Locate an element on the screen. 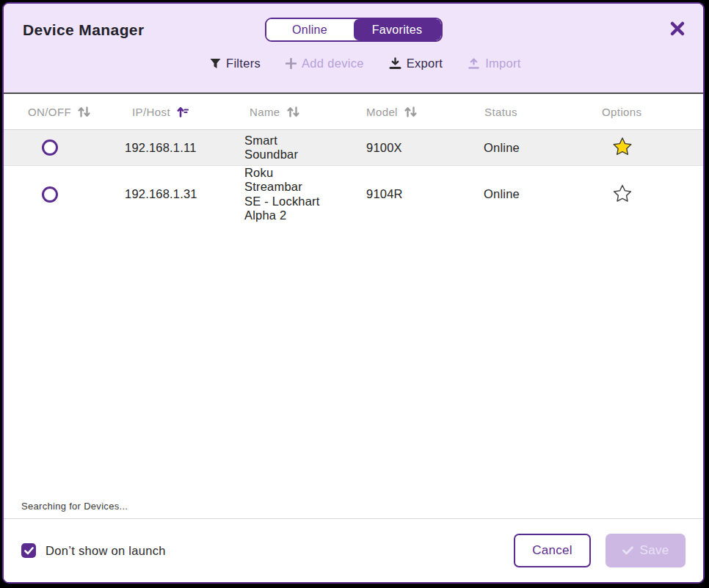 The width and height of the screenshot is (709, 588). view-toggle: Online Favorites is located at coordinates (354, 29).